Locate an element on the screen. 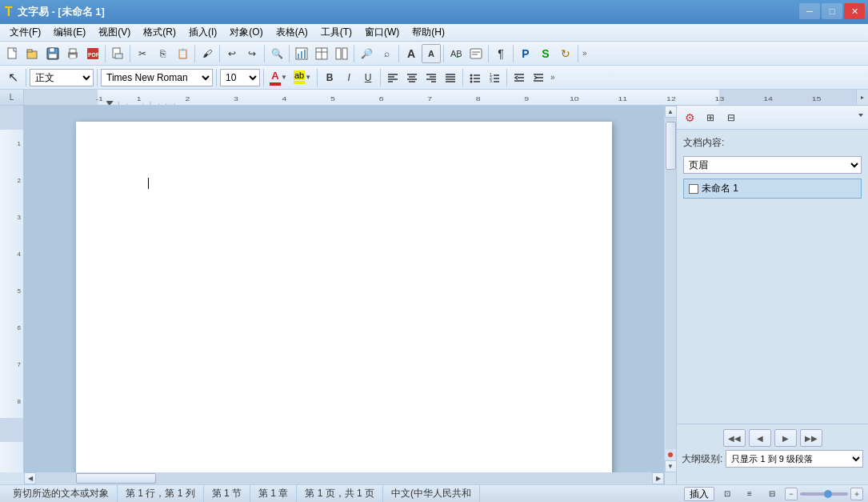 This screenshot has height=502, width=868. menu-format: 格式(R) is located at coordinates (160, 32).